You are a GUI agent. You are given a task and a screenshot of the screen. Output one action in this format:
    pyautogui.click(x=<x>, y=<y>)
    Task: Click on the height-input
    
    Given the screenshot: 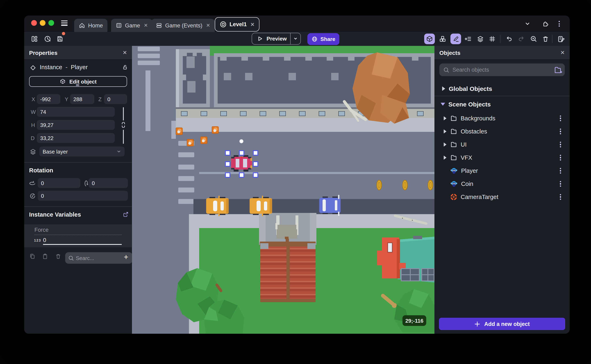 What is the action you would take?
    pyautogui.click(x=76, y=125)
    